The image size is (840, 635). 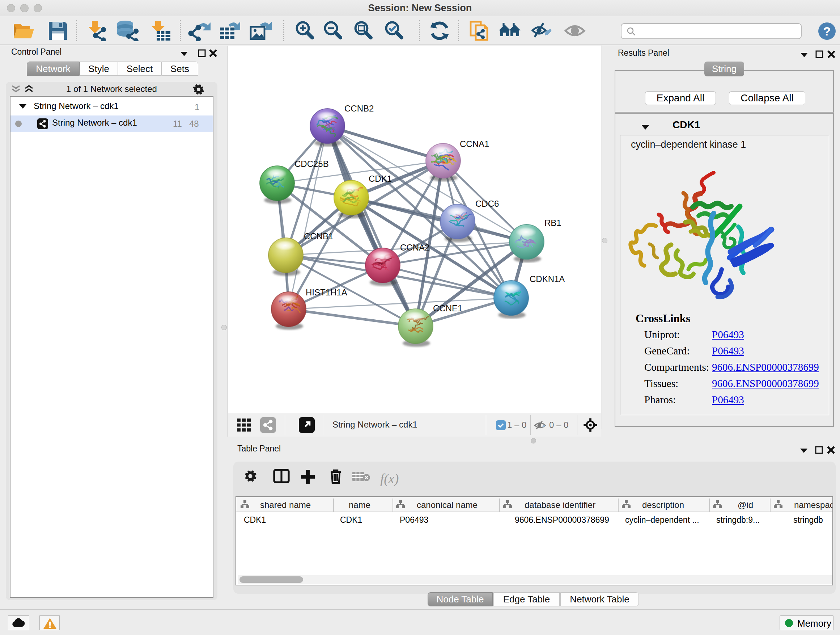 I want to click on svg-text: CCNA2, so click(x=415, y=247).